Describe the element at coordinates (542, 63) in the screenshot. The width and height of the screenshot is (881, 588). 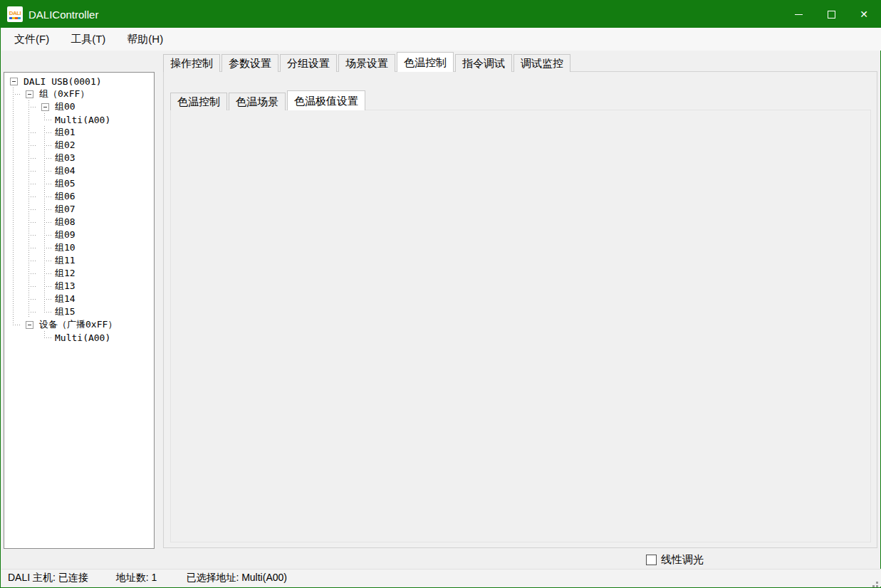
I see `tab-debug-monitor: 调试监控` at that location.